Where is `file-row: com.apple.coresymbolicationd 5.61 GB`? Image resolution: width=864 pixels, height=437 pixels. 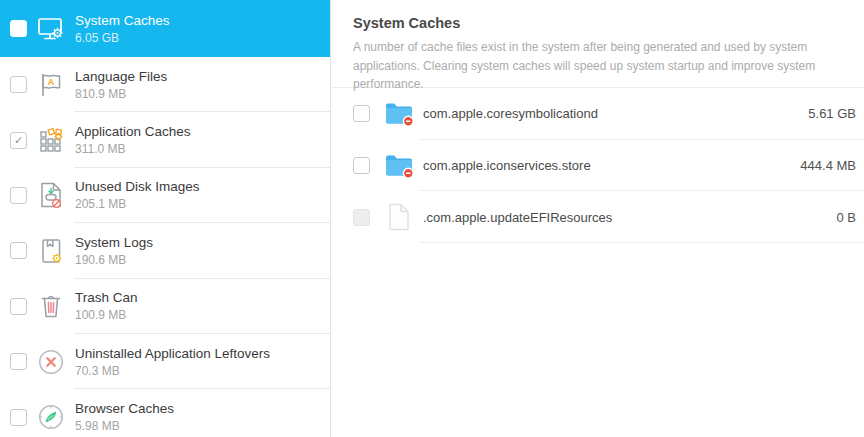
file-row: com.apple.coresymbolicationd 5.61 GB is located at coordinates (598, 114).